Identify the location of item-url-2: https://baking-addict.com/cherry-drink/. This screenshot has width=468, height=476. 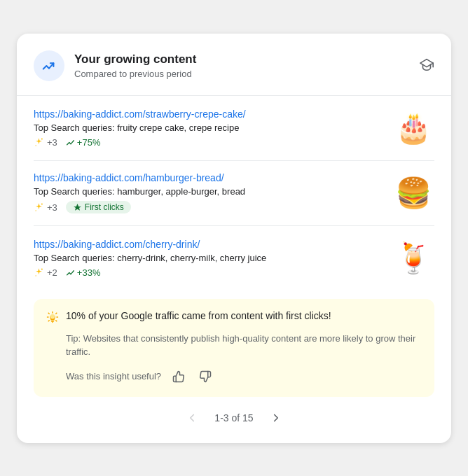
(209, 244).